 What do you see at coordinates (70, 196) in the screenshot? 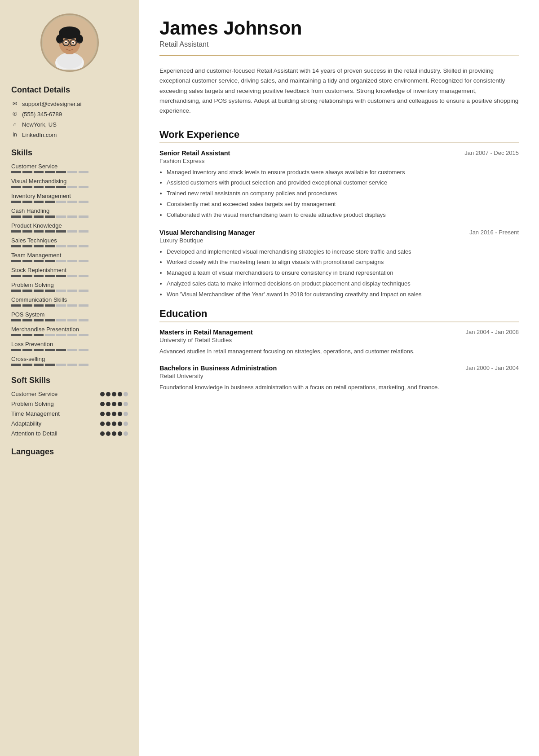
I see `skill-name: Inventory Management` at bounding box center [70, 196].